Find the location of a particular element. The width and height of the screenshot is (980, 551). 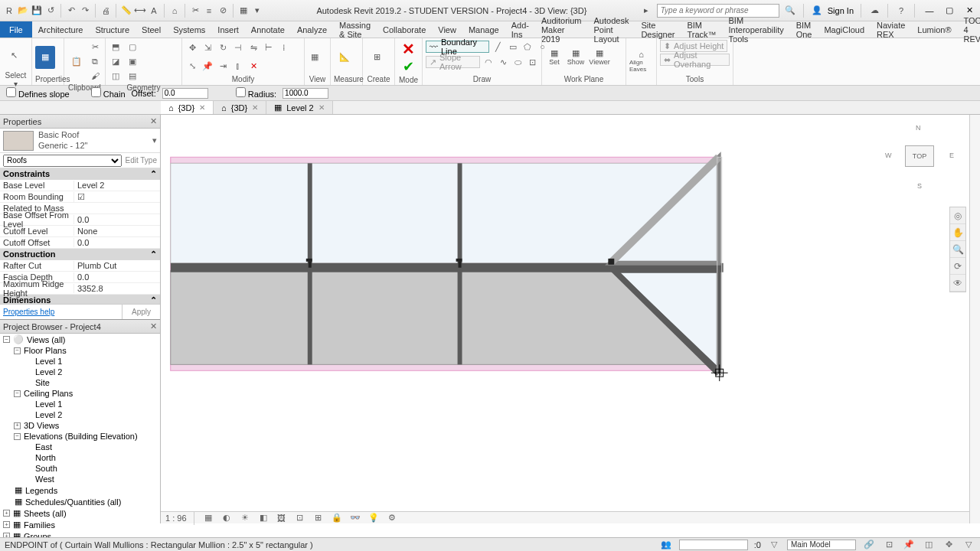

draw-spline-icon: ∿ is located at coordinates (504, 62).